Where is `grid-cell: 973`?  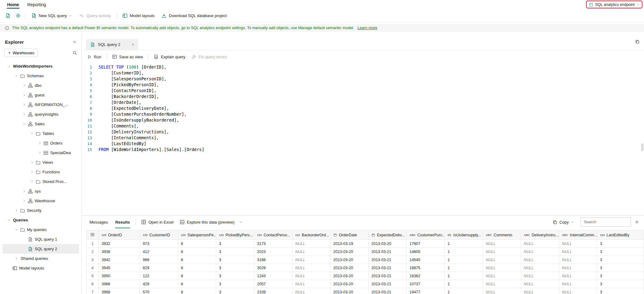 grid-cell: 973 is located at coordinates (159, 244).